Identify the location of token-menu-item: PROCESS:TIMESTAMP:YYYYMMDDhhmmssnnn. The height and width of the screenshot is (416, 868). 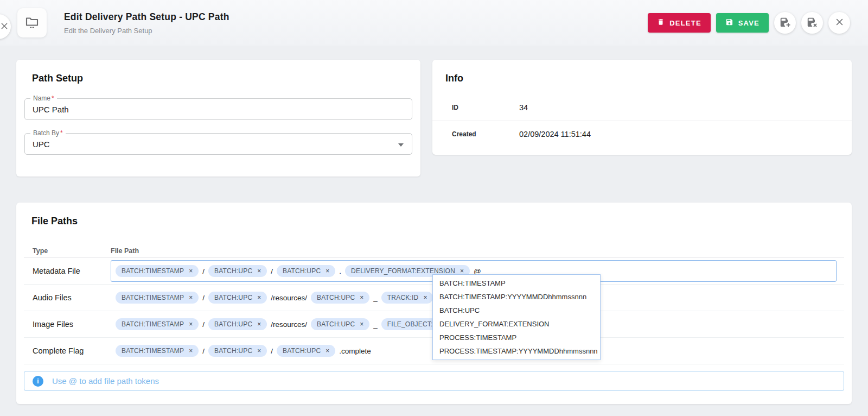
(516, 351).